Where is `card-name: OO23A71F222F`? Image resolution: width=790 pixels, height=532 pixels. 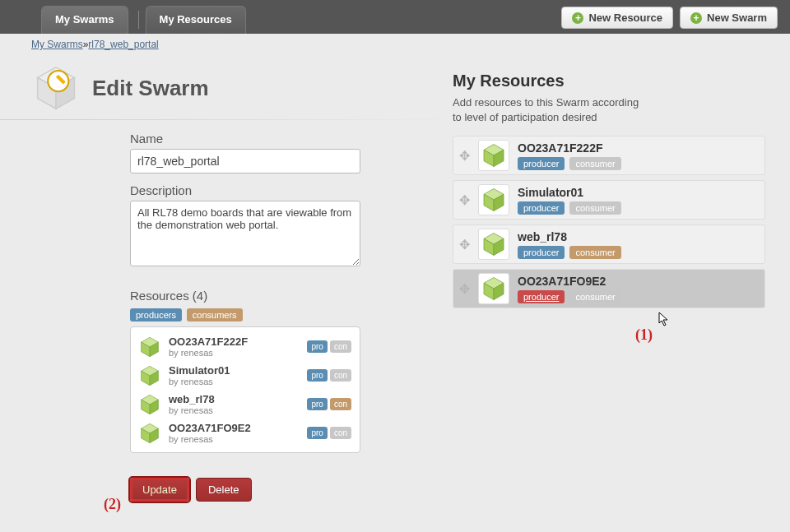
card-name: OO23A71F222F is located at coordinates (639, 148).